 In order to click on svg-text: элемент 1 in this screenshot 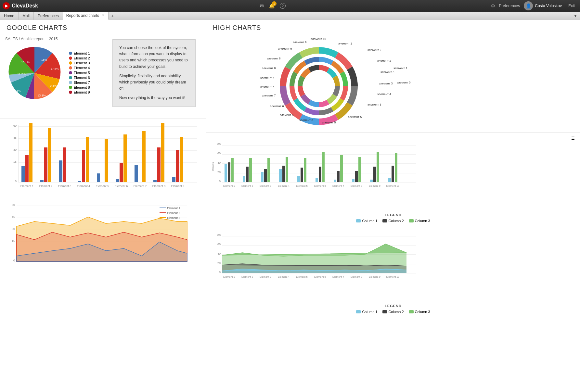, I will do `click(345, 44)`.